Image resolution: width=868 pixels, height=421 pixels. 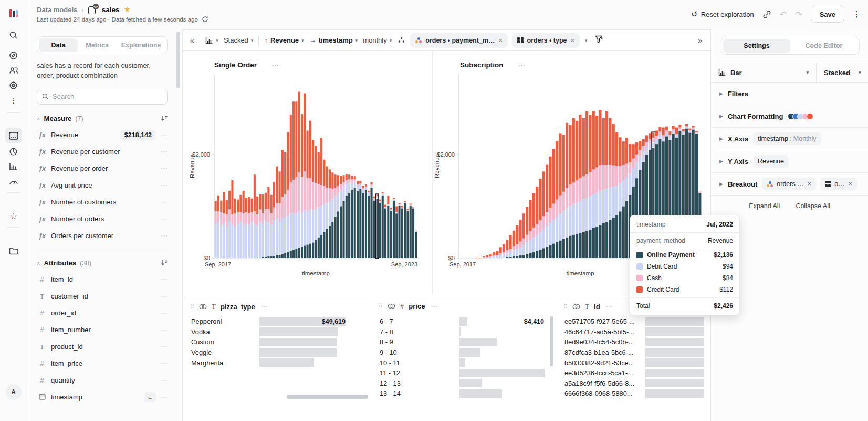 What do you see at coordinates (334, 40) in the screenshot?
I see `x-field-button: →timestamp▾` at bounding box center [334, 40].